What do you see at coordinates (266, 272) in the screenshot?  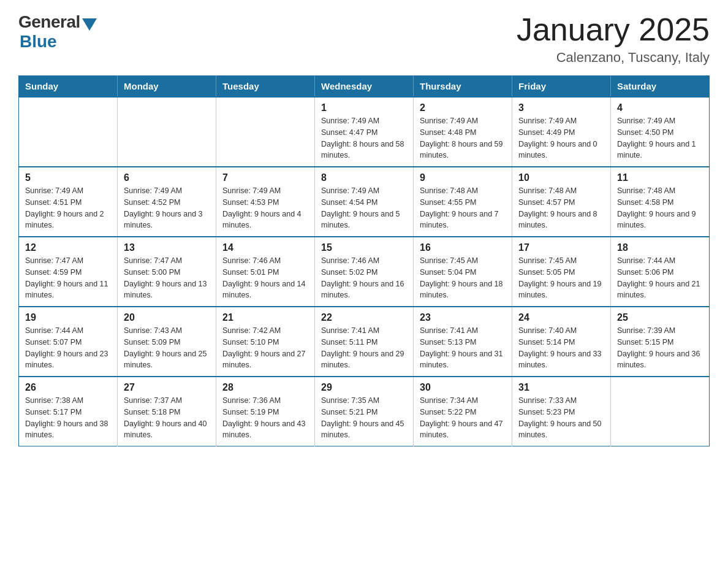 I see `calendar-cell: 14Sunrise: 7:46 AMSunset: 5:01 PMDayligh…` at bounding box center [266, 272].